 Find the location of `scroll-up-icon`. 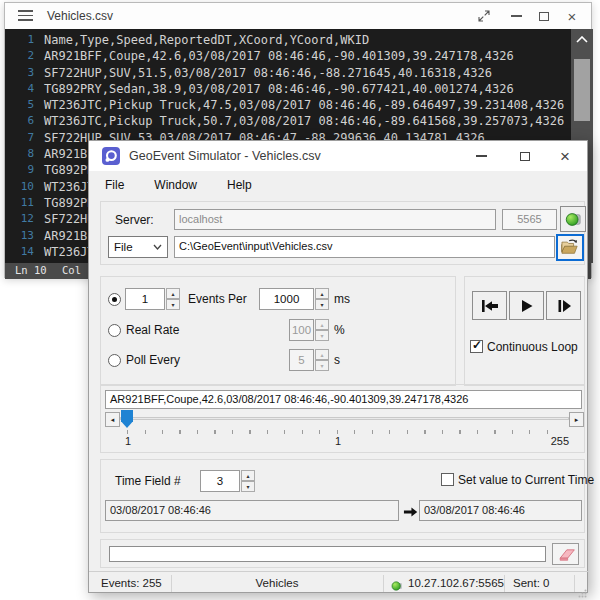

scroll-up-icon is located at coordinates (582, 39).